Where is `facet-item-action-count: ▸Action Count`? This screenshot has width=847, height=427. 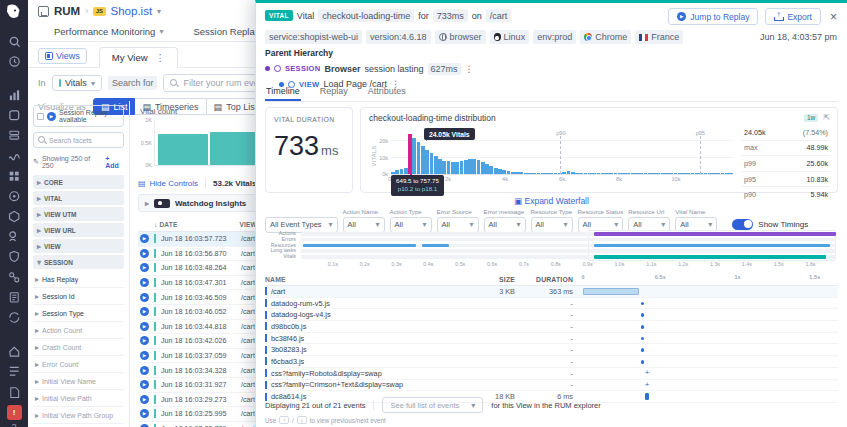
facet-item-action-count: ▸Action Count is located at coordinates (78, 330).